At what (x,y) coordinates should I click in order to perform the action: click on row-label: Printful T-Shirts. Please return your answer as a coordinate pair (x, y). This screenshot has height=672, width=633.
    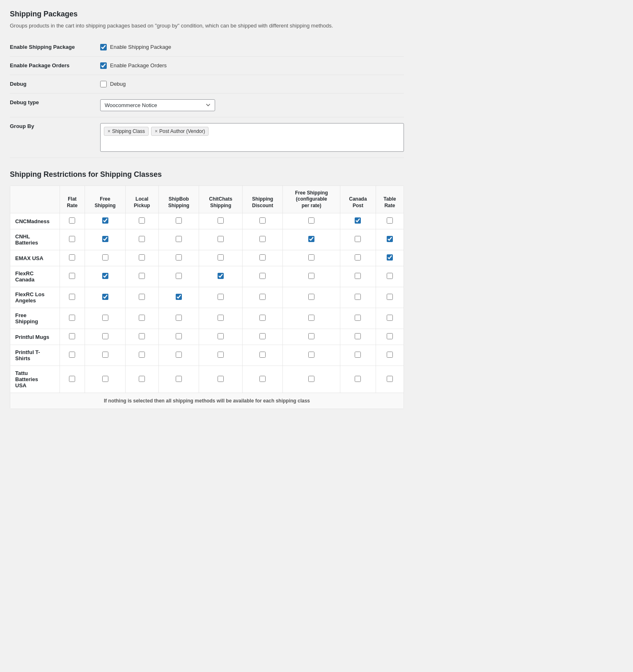
    Looking at the image, I should click on (35, 355).